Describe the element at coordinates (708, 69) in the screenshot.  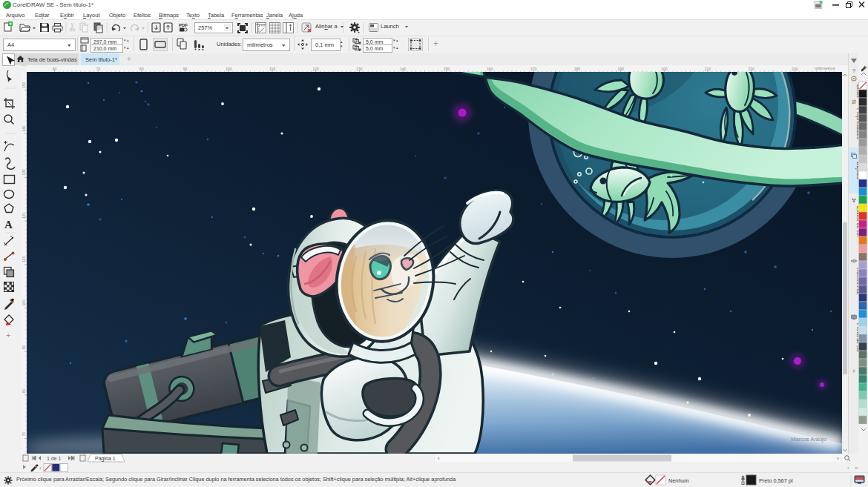
I see `svg-text: 210` at that location.